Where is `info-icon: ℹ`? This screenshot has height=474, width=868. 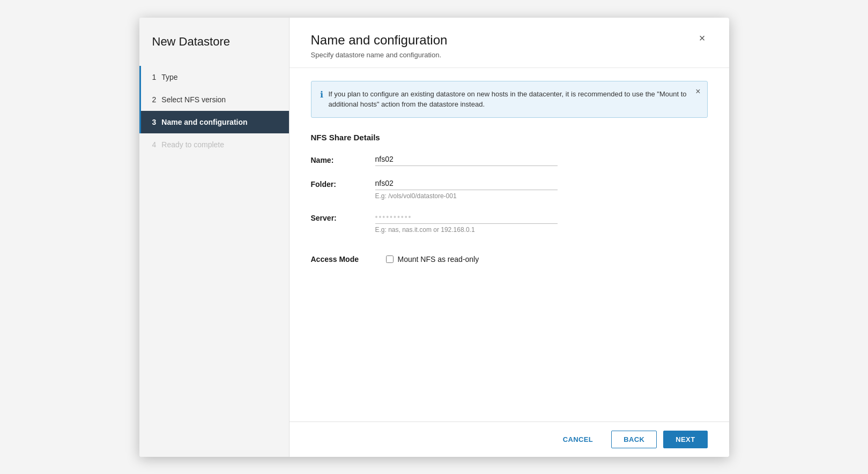
info-icon: ℹ is located at coordinates (322, 94).